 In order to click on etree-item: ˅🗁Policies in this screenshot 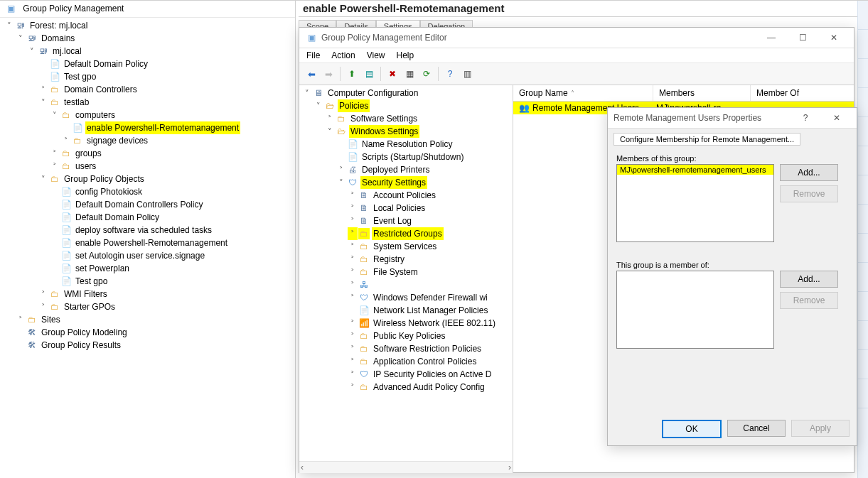, I will do `click(406, 106)`.